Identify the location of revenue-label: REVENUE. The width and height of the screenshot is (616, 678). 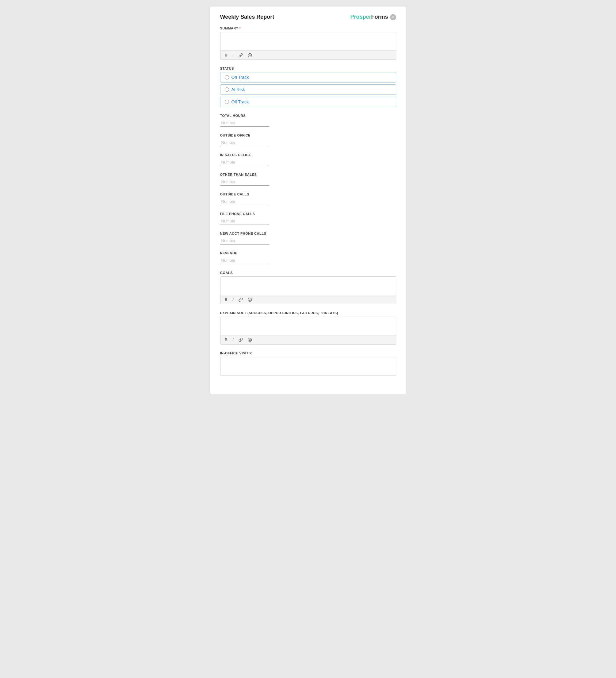
(308, 253).